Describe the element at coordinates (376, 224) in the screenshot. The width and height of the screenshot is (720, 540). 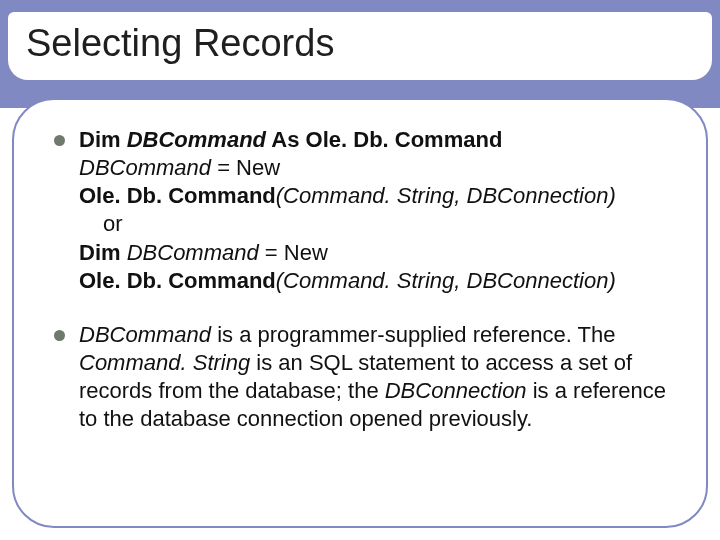
I see `code-or: or` at that location.